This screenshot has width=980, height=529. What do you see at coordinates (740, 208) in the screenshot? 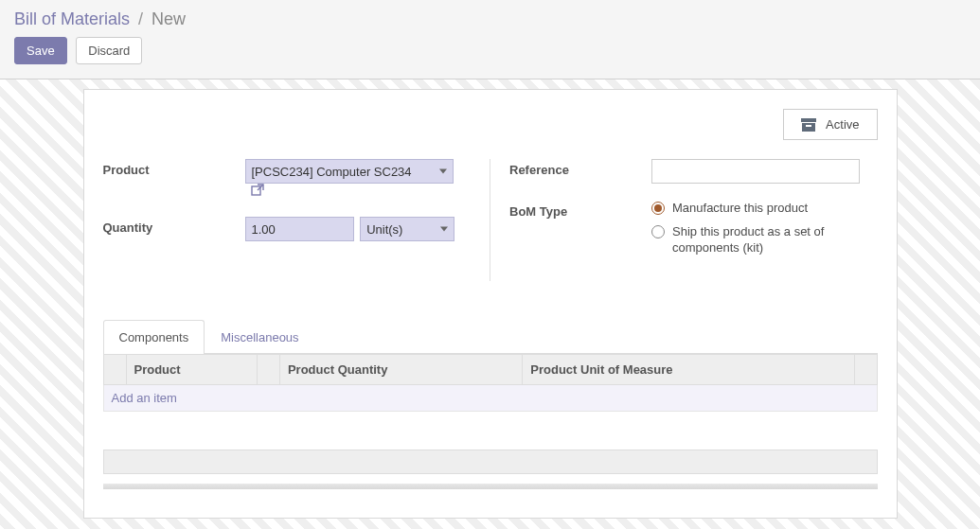
I see `radio-manufacture-label: Manufacture this product` at bounding box center [740, 208].